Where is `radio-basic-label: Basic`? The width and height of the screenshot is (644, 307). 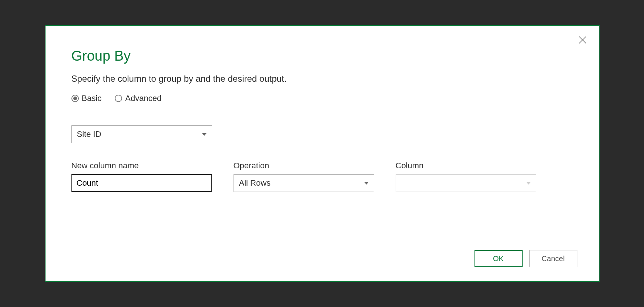
radio-basic-label: Basic is located at coordinates (92, 98).